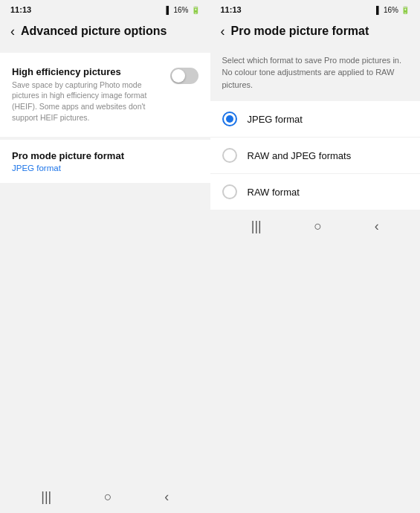 The width and height of the screenshot is (420, 513). Describe the element at coordinates (315, 156) in the screenshot. I see `option-raw-jpeg: RAW and JPEG formats` at that location.